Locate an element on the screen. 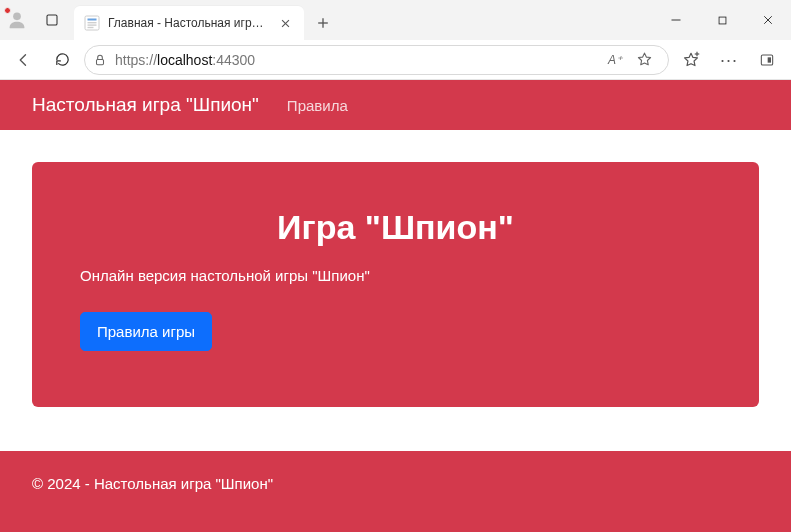 This screenshot has width=791, height=532. address-input: https://localhost:44300 A⁺ is located at coordinates (376, 60).